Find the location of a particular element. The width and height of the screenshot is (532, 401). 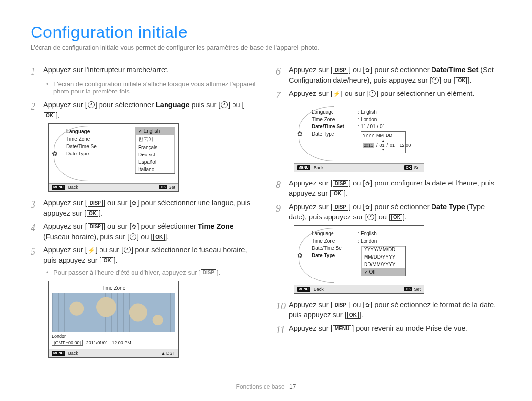

step-number: 7 is located at coordinates (282, 94).